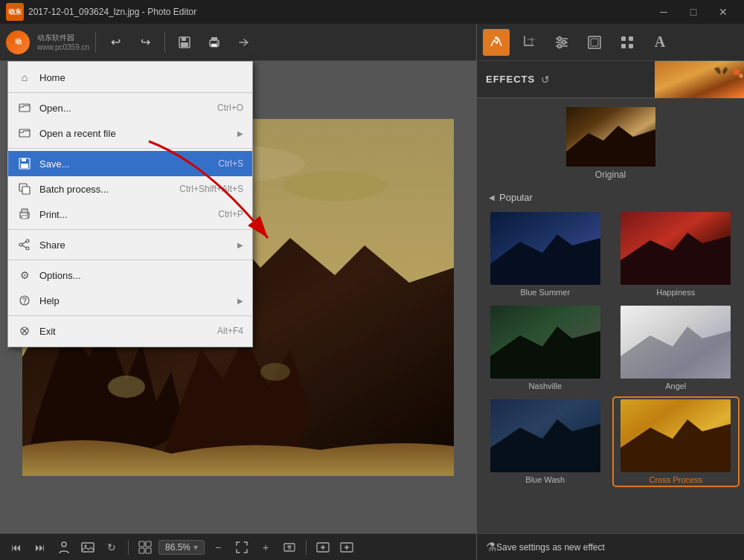 This screenshot has height=560, width=744. What do you see at coordinates (594, 42) in the screenshot?
I see `frame-tab-button` at bounding box center [594, 42].